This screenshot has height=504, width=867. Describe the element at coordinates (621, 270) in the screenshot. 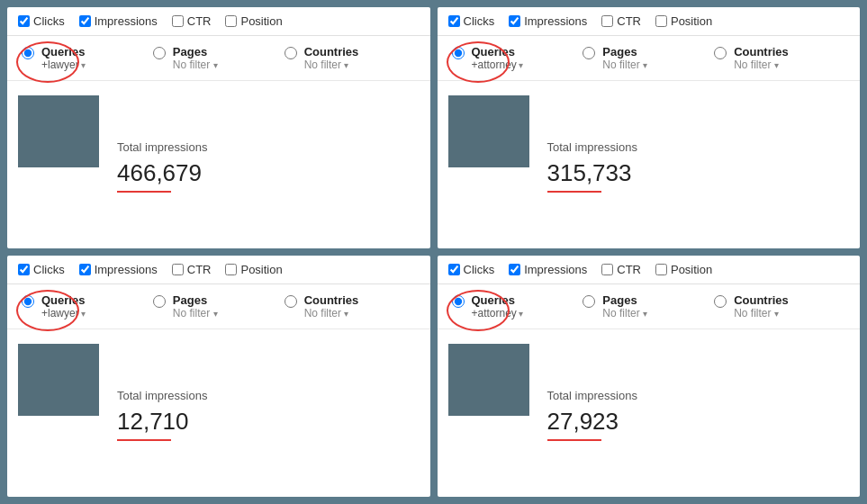

I see `ctr-checkbox-3: CTR` at that location.